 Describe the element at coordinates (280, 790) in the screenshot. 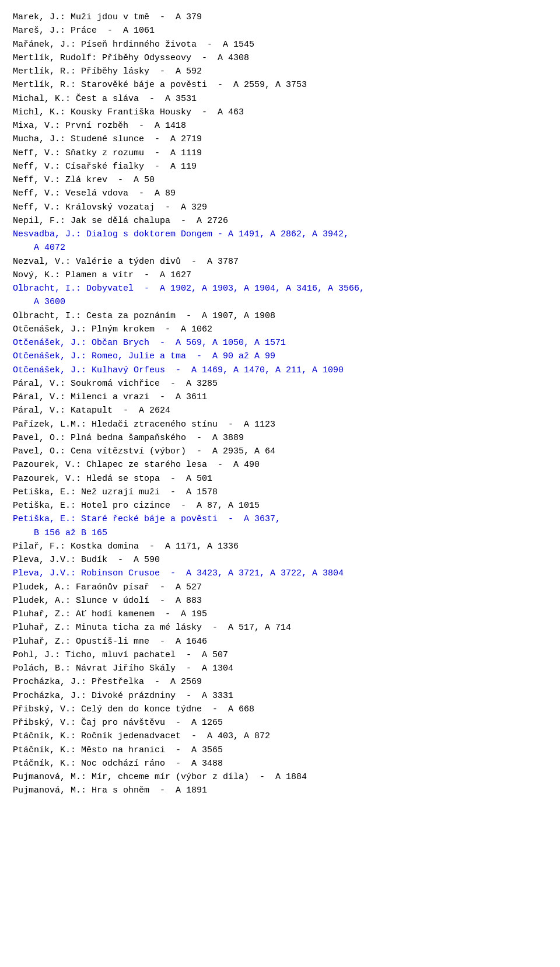

I see `list-item: Pujmanová, M.: Hra s ohněm - A 1891` at that location.